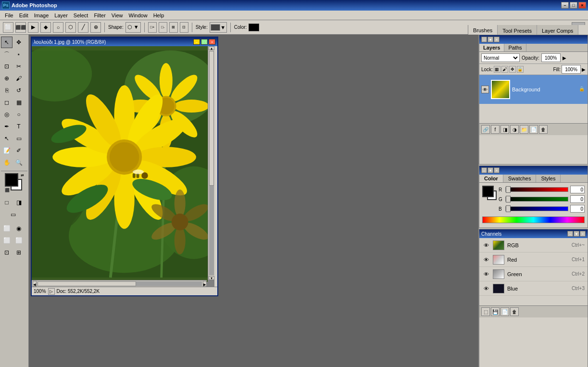  Describe the element at coordinates (22, 175) in the screenshot. I see `swap-colors: ⇄` at that location.